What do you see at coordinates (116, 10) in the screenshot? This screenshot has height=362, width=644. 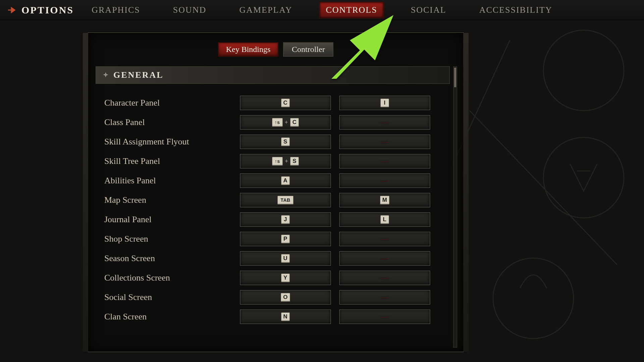 I see `tab-graphics: GRAPHICS` at bounding box center [116, 10].